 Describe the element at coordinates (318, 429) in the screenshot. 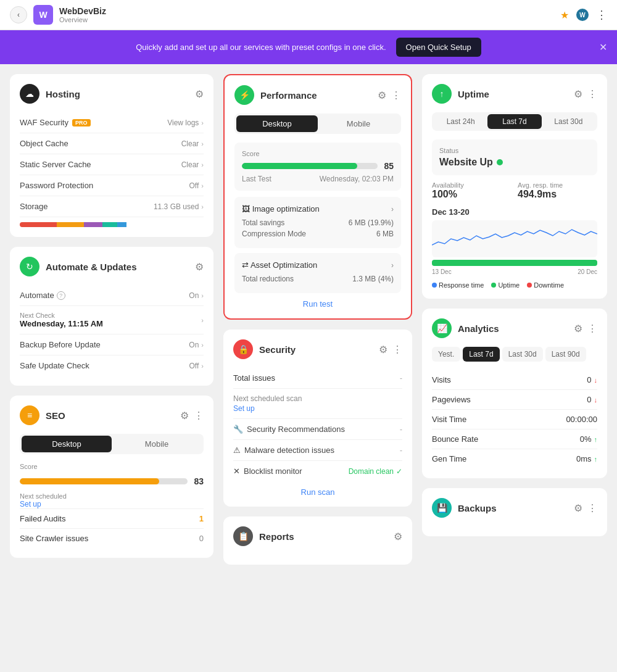

I see `security-recommendations-row: 🔧 Security Recommendations -` at that location.